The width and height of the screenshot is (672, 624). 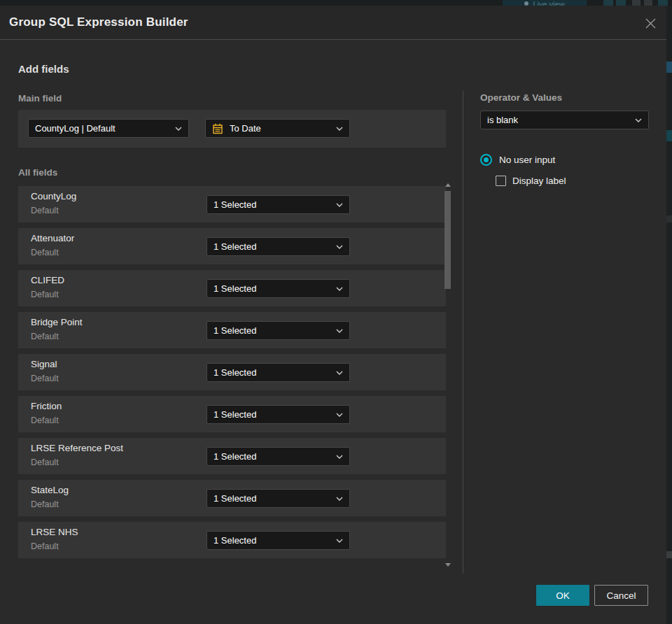 What do you see at coordinates (57, 322) in the screenshot?
I see `field-name: Bridge Point` at bounding box center [57, 322].